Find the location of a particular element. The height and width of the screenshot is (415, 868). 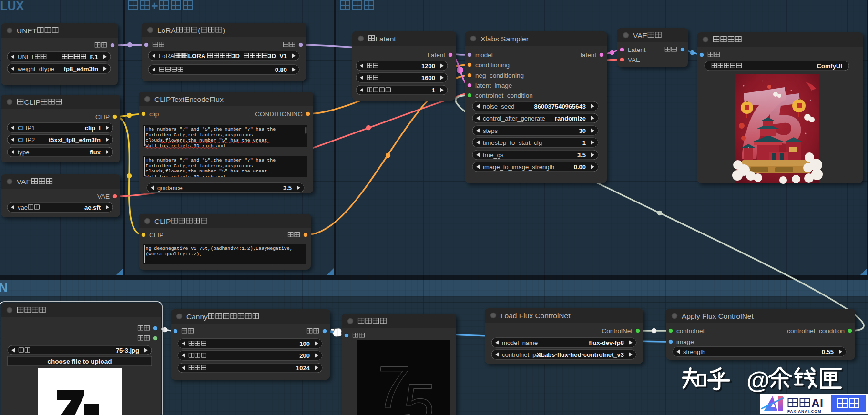

svg-text: 1024 is located at coordinates (303, 368).